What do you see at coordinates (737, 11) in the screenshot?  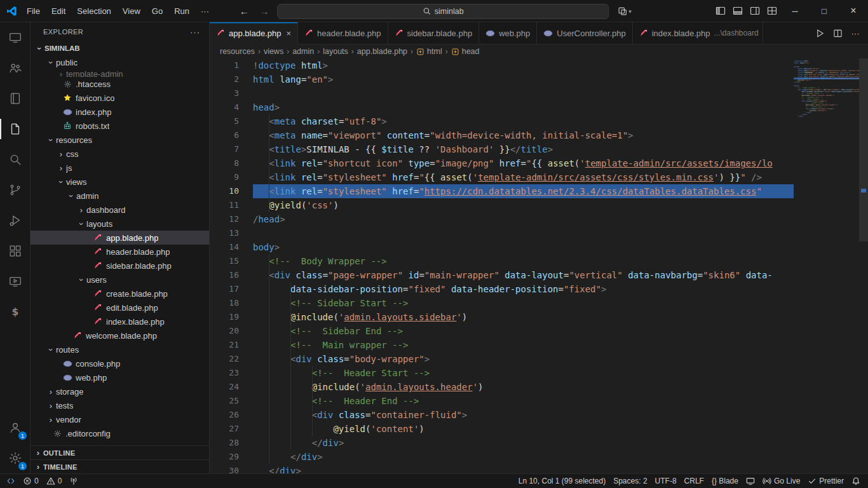 I see `toggle-panel-icon` at bounding box center [737, 11].